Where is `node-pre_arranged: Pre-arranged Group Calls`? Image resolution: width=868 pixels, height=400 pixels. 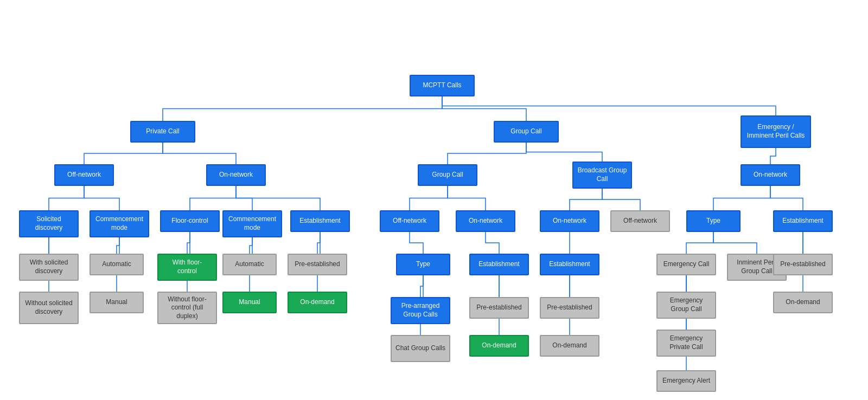 node-pre_arranged: Pre-arranged Group Calls is located at coordinates (420, 311).